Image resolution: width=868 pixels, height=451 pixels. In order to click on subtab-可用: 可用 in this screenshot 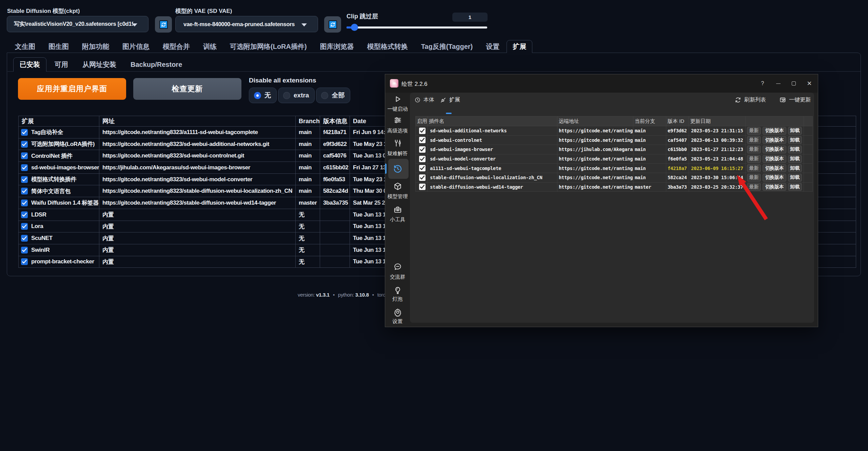, I will do `click(61, 64)`.